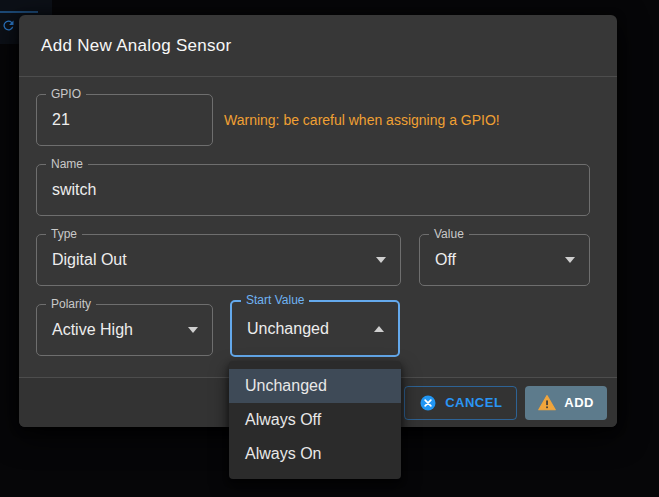  Describe the element at coordinates (8, 26) in the screenshot. I see `refresh-icon` at that location.